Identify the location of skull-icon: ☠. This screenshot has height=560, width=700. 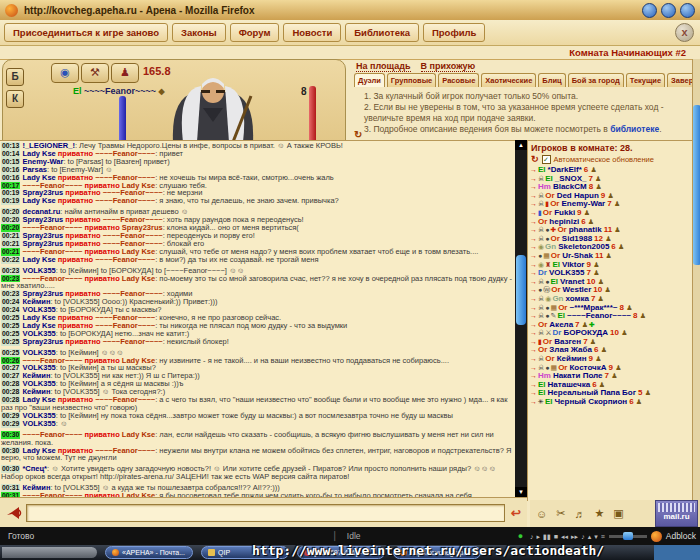
(541, 308).